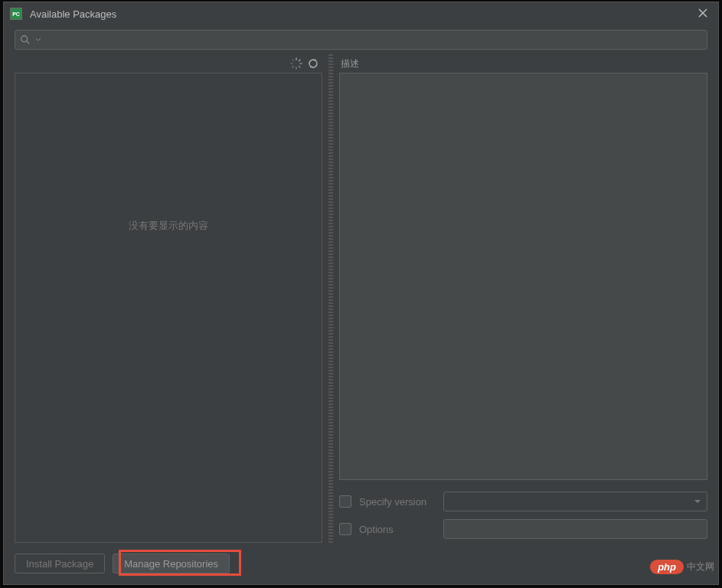 This screenshot has height=588, width=722. What do you see at coordinates (361, 40) in the screenshot?
I see `search-row` at bounding box center [361, 40].